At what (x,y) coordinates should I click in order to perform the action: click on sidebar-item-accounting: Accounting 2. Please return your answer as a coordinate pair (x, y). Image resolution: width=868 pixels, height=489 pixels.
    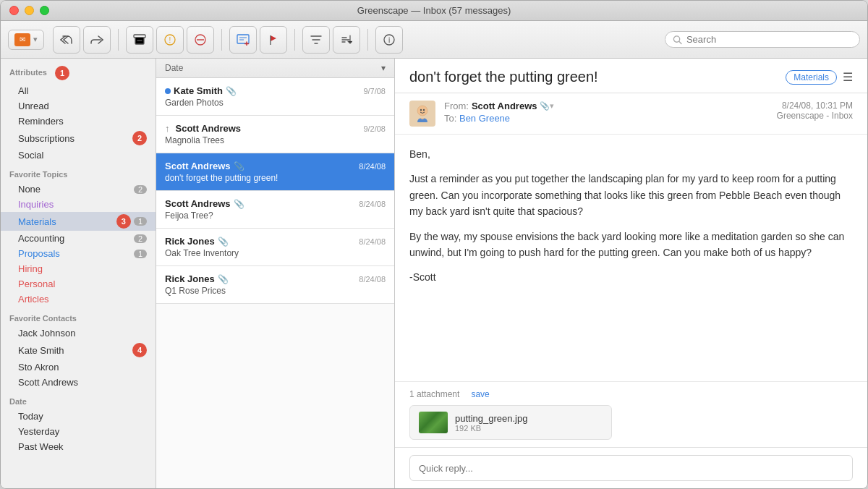
    Looking at the image, I should click on (78, 239).